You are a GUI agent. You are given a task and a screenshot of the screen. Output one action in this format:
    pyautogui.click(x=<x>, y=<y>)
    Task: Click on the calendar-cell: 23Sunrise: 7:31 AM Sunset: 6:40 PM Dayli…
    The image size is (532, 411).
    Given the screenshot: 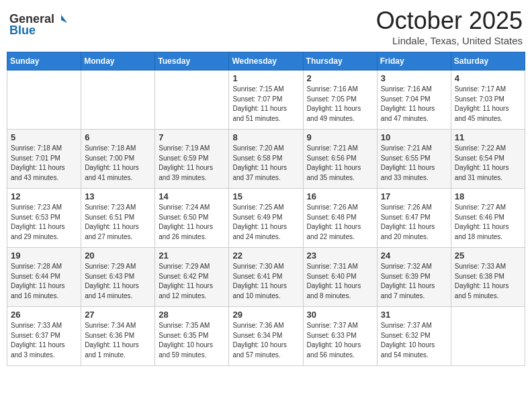 What is the action you would take?
    pyautogui.click(x=340, y=277)
    